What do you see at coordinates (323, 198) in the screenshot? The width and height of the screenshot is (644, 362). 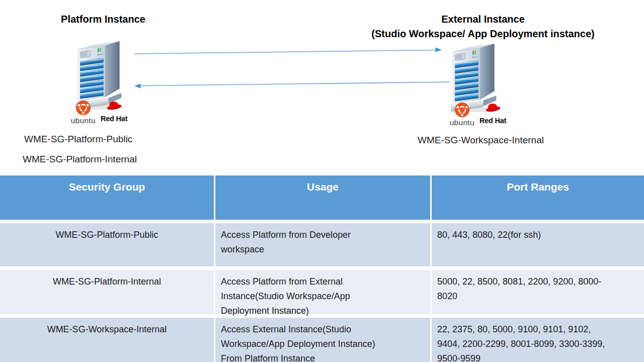 I see `header-usage: Usage` at bounding box center [323, 198].